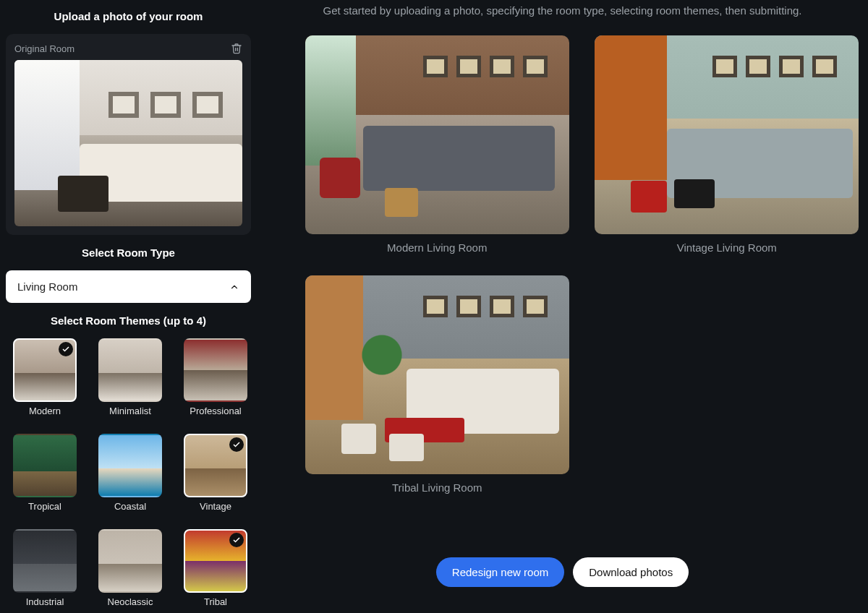 This screenshot has width=868, height=613. Describe the element at coordinates (129, 143) in the screenshot. I see `uploaded-room-image` at that location.